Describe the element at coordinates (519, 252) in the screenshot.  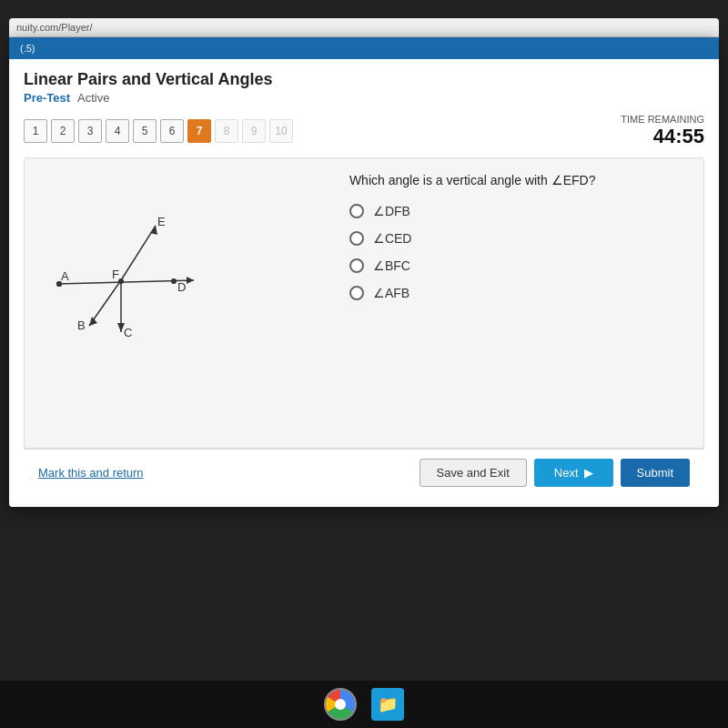
I see `answer-options: ∠DFB ∠CED ∠BFC ∠AFB` at that location.